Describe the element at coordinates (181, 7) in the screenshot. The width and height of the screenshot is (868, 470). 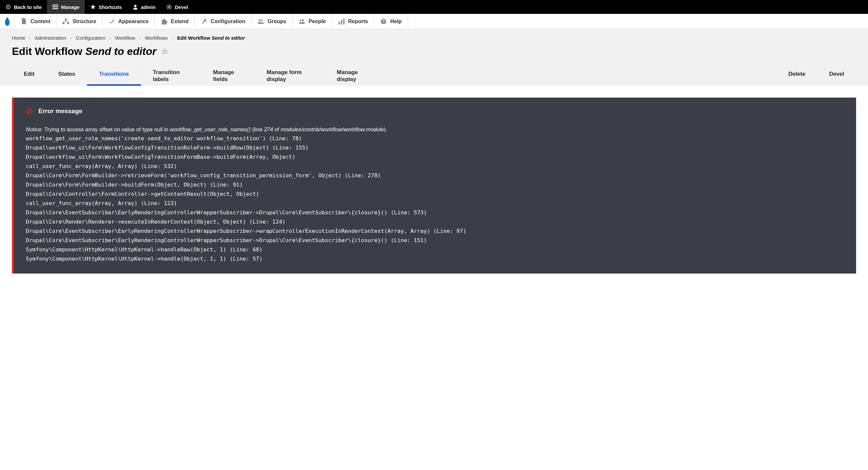
I see `devel-label: Devel` at that location.